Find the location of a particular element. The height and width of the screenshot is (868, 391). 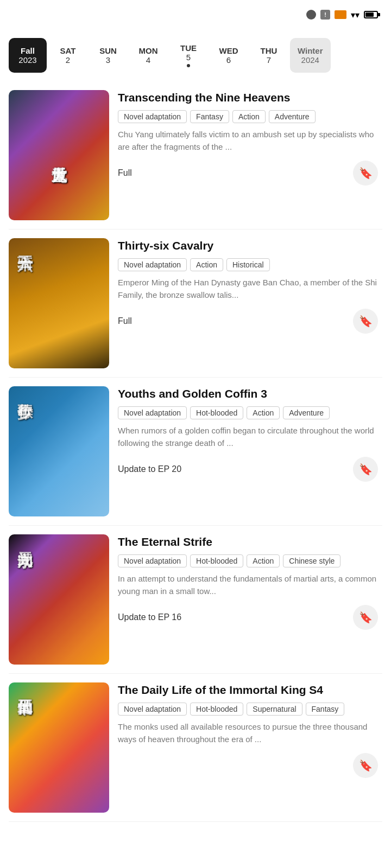

show-title: Youths and Golden Coffin 3 is located at coordinates (248, 394).